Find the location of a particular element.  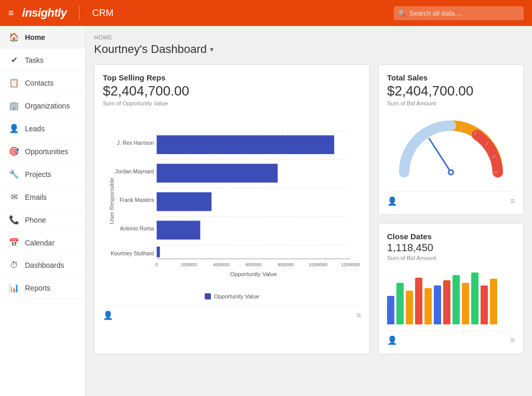

breadcrumb: HOME is located at coordinates (309, 37).